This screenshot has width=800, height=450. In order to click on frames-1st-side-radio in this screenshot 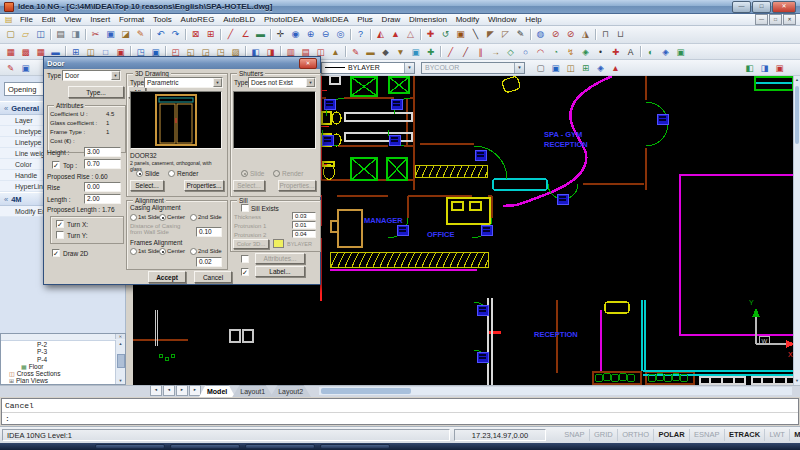, I will do `click(134, 252)`.